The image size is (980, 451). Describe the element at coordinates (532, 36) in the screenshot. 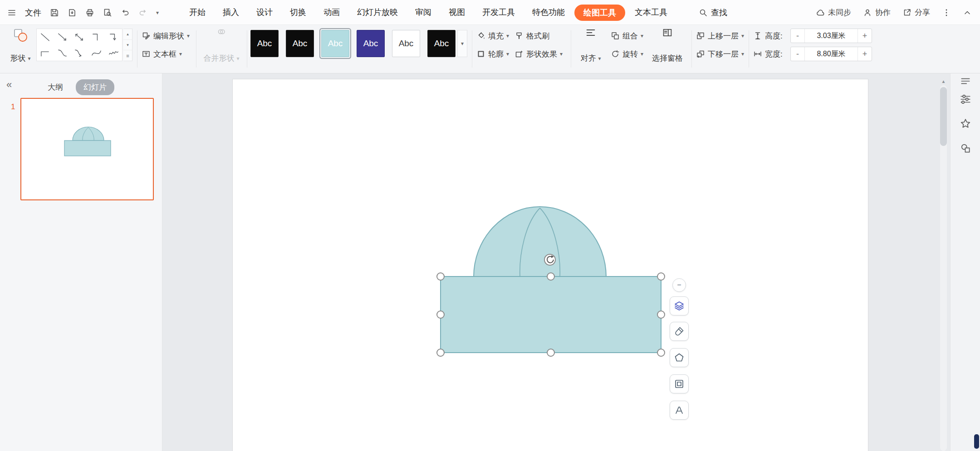

I see `format-painter-button: 格式刷` at that location.